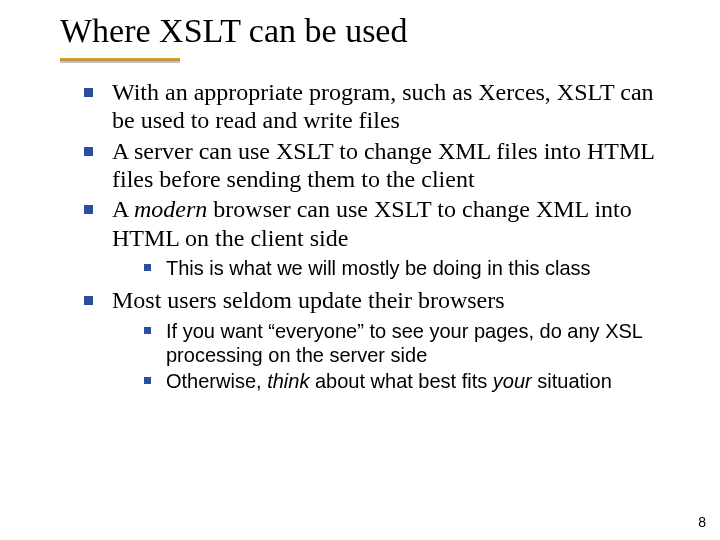 The image size is (720, 540). Describe the element at coordinates (397, 356) in the screenshot. I see `sub-bullet-list: If you want “everyone” to see your pages…` at that location.